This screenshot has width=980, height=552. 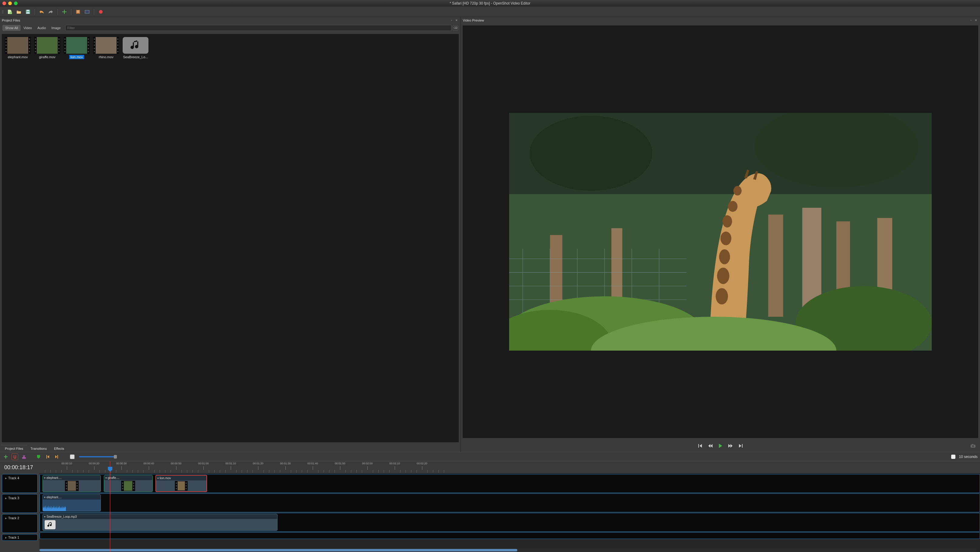 I want to click on new-project-button, so click(x=10, y=12).